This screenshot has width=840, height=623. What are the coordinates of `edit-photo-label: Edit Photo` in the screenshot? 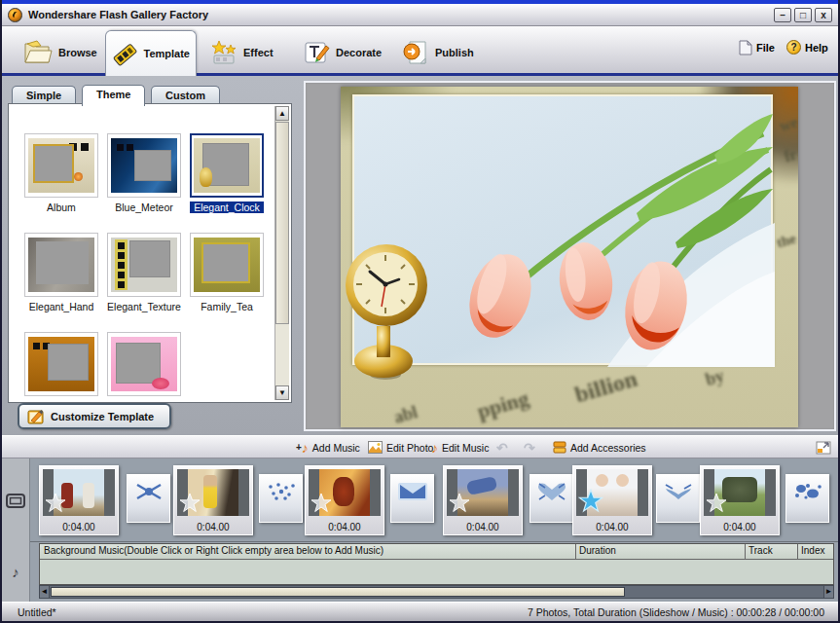 It's located at (410, 448).